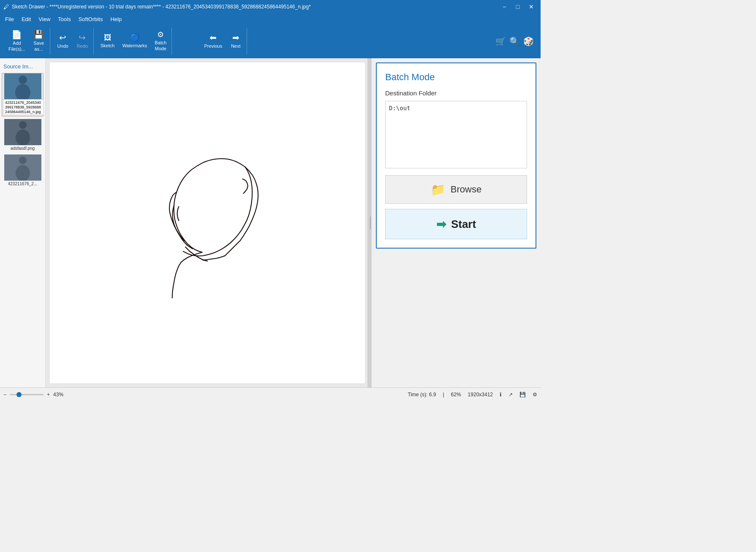  Describe the element at coordinates (514, 41) in the screenshot. I see `search-icon: 🔍` at that location.